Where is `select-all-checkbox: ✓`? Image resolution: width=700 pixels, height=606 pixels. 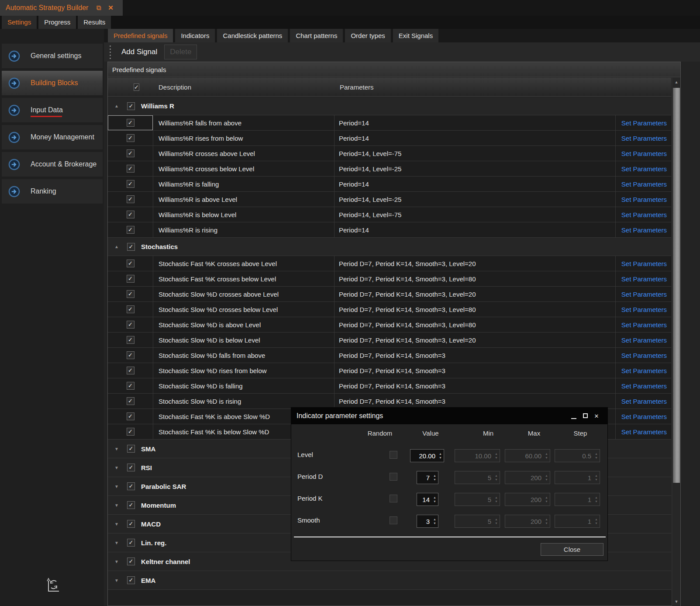
select-all-checkbox: ✓ is located at coordinates (136, 87).